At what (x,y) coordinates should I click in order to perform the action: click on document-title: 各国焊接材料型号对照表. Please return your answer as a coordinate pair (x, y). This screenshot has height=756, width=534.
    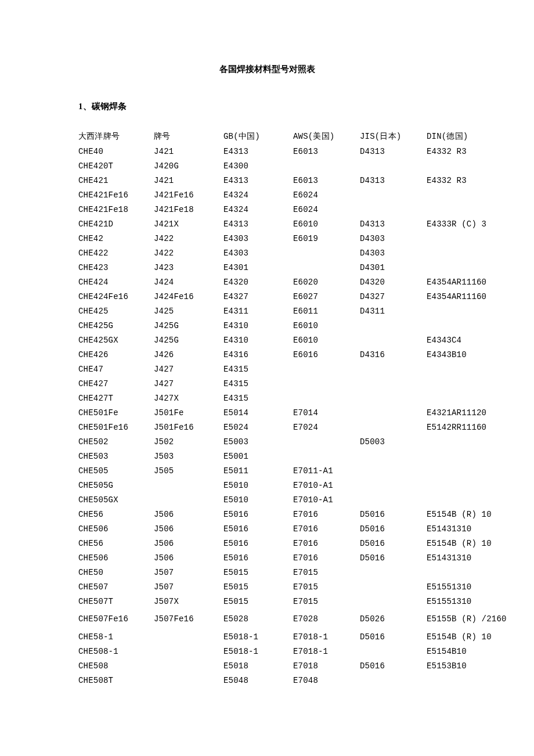
    Looking at the image, I should click on (291, 70).